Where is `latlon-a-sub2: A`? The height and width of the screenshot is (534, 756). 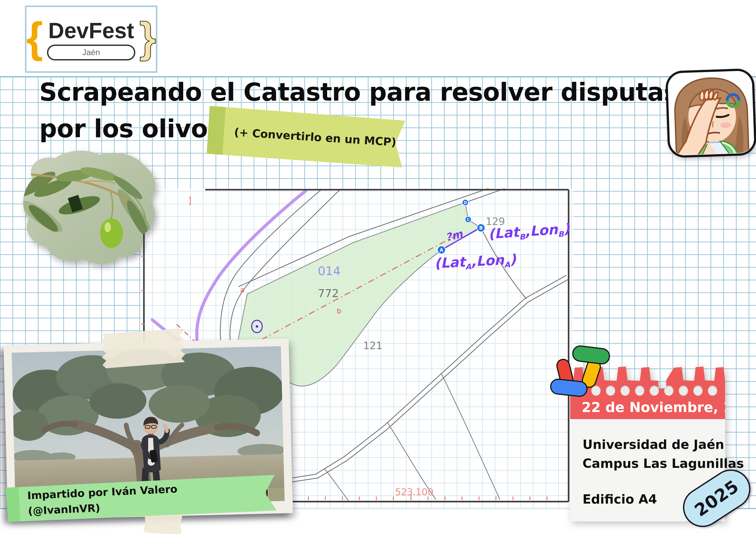 latlon-a-sub2: A is located at coordinates (507, 265).